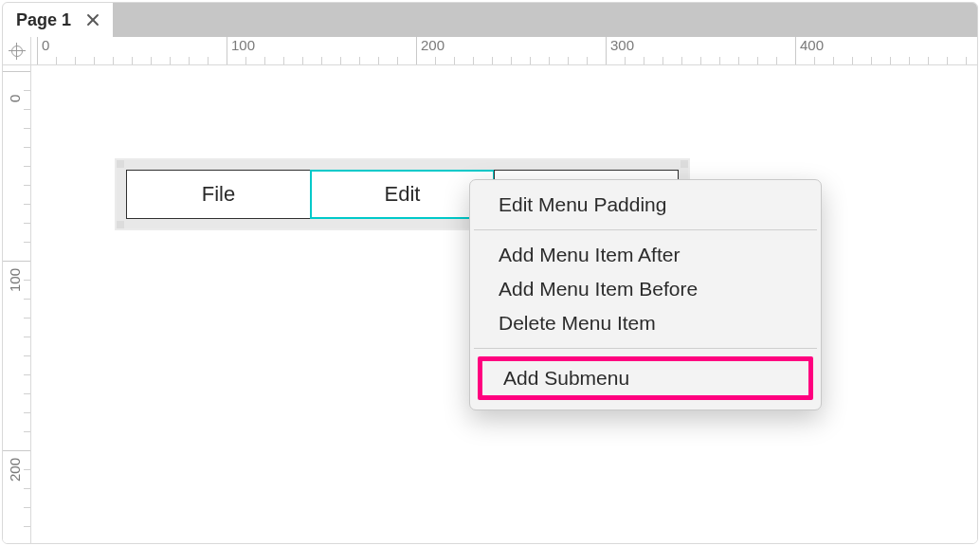 This screenshot has width=980, height=546. I want to click on ruler-horizontal: 0100200300400, so click(504, 51).